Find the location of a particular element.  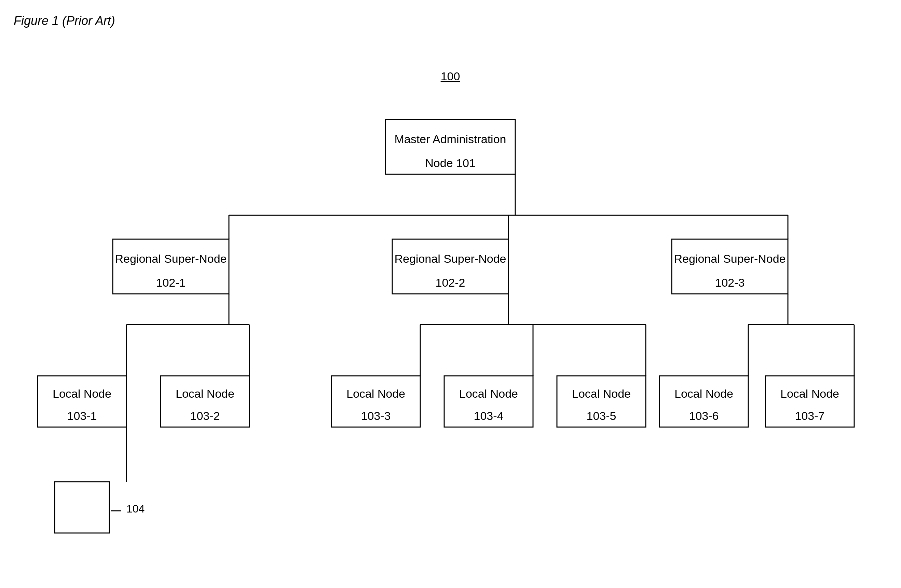

local-node-2-label: Local Node is located at coordinates (205, 394).